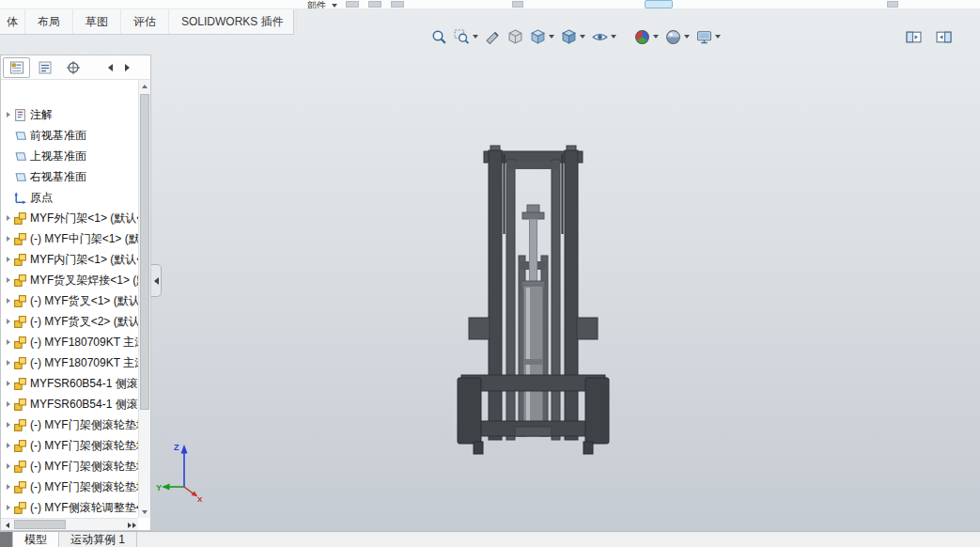 The image size is (980, 547). Describe the element at coordinates (70, 218) in the screenshot. I see `tree-item: MYF外门架<1> (默认<<` at that location.